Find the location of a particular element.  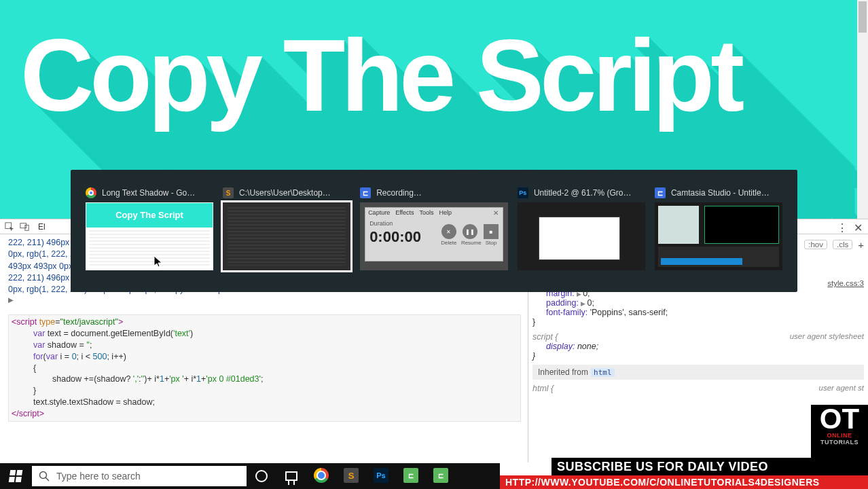

taskview-button is located at coordinates (291, 476).